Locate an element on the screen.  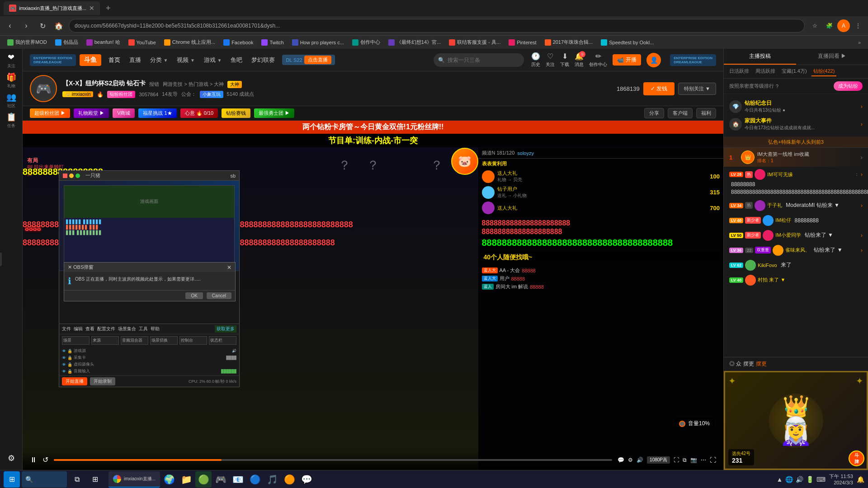
bookmarks-more-btn: » is located at coordinates (859, 42).